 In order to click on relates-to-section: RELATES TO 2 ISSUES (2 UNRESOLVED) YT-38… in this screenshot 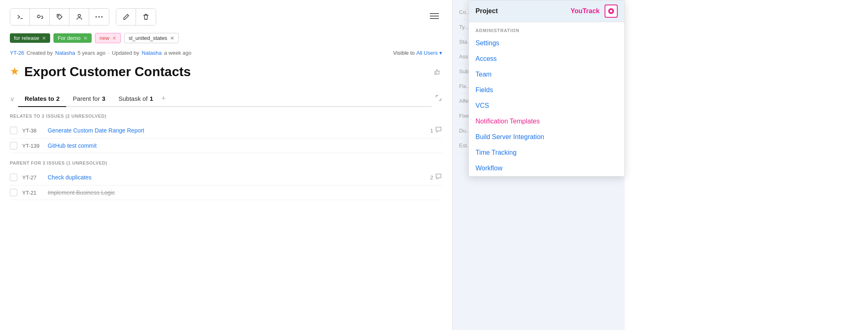, I will do `click(226, 133)`.